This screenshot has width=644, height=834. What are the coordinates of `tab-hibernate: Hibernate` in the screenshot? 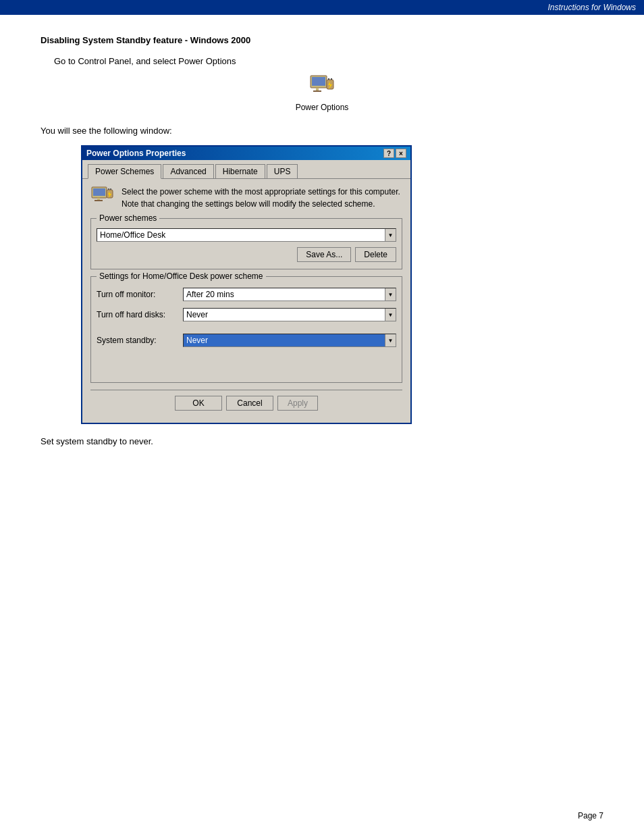 It's located at (240, 172).